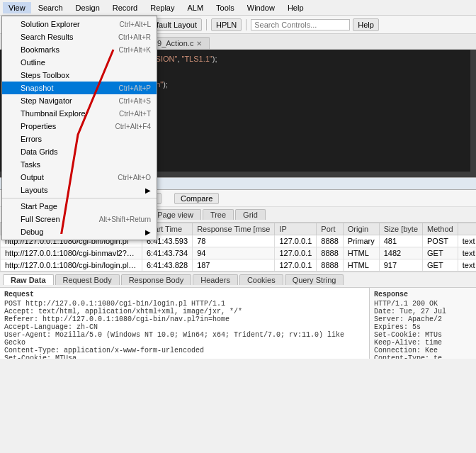 The width and height of the screenshot is (476, 453). I want to click on col-extra, so click(467, 230).